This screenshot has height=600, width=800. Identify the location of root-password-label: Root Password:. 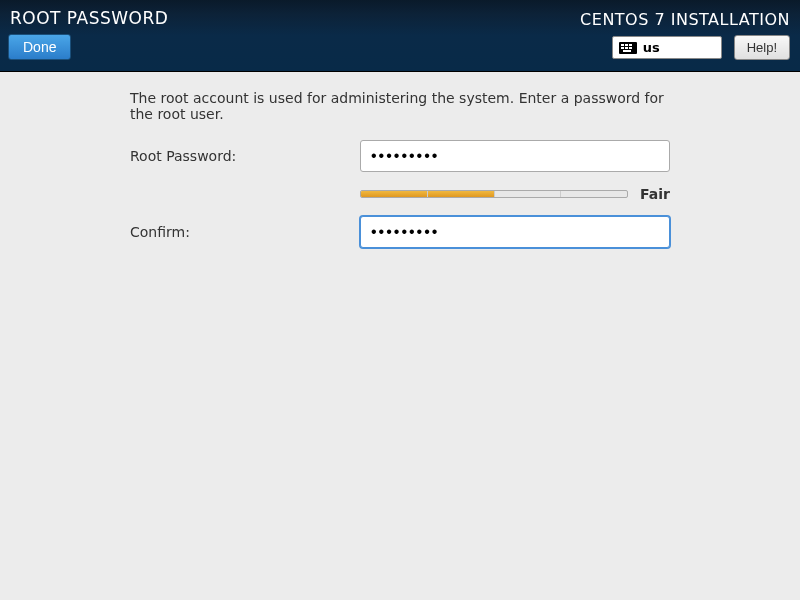
(245, 156).